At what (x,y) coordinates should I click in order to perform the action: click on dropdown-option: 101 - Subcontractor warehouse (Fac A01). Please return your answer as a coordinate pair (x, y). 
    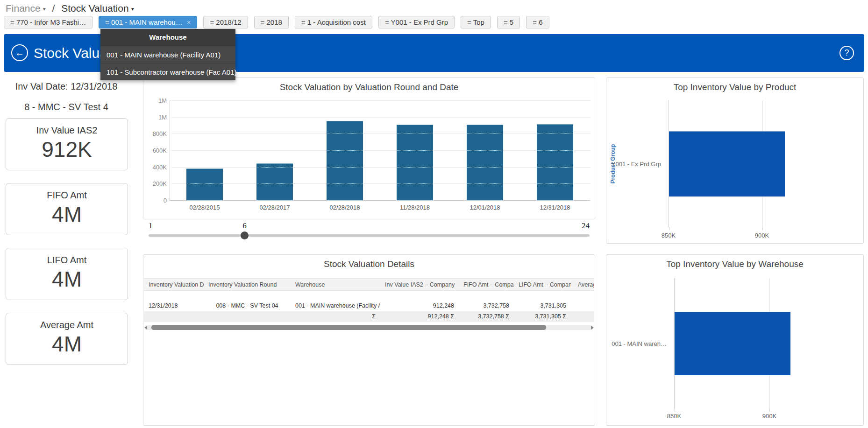
    Looking at the image, I should click on (168, 72).